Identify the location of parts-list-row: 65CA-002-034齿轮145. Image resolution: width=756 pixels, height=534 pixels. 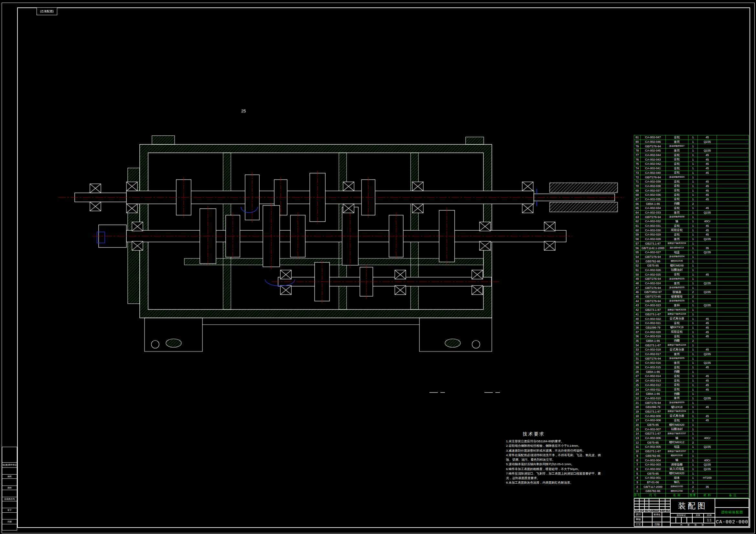
(691, 208).